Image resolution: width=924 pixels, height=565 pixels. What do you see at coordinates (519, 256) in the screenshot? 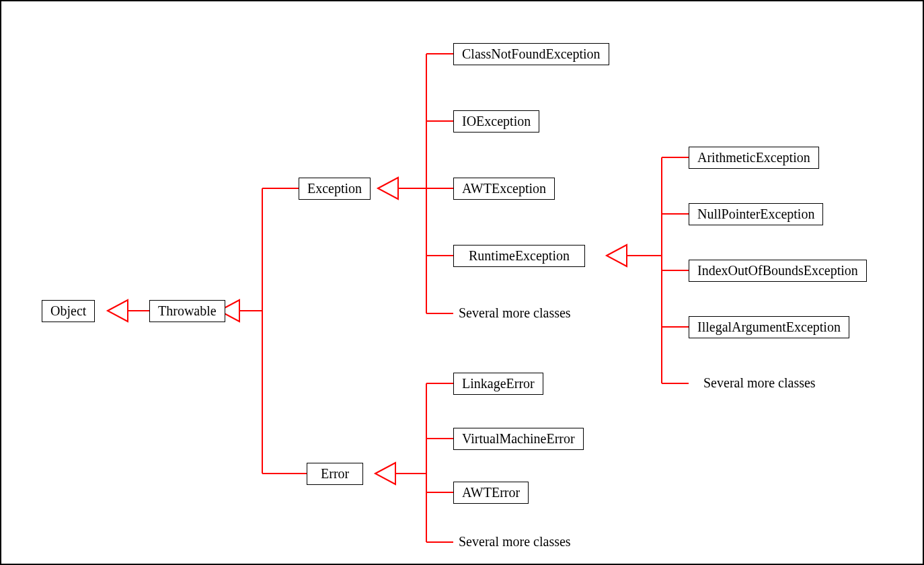
I see `class-node-runtimeexception: RuntimeException` at bounding box center [519, 256].